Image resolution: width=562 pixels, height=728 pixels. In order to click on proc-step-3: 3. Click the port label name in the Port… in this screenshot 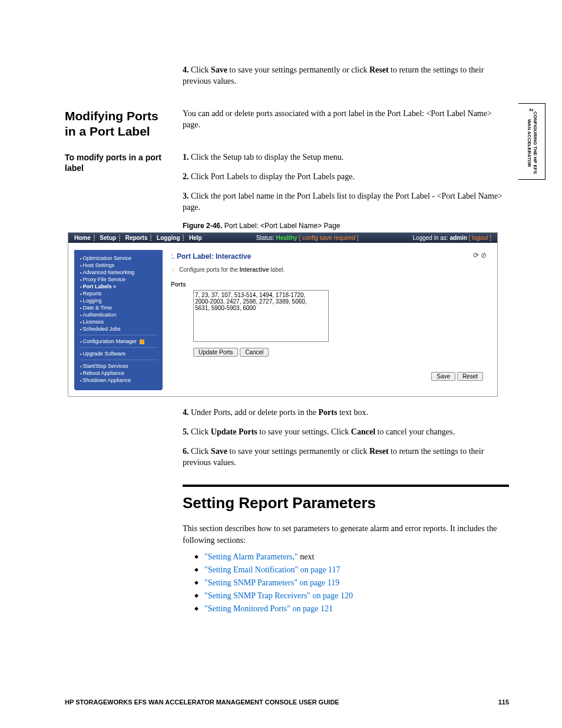, I will do `click(346, 202)`.